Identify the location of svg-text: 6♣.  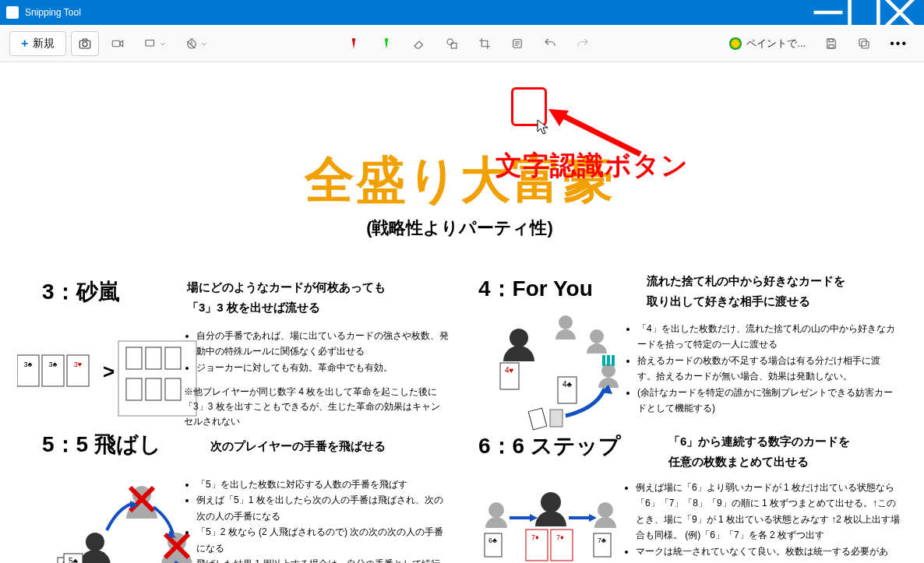
(492, 540).